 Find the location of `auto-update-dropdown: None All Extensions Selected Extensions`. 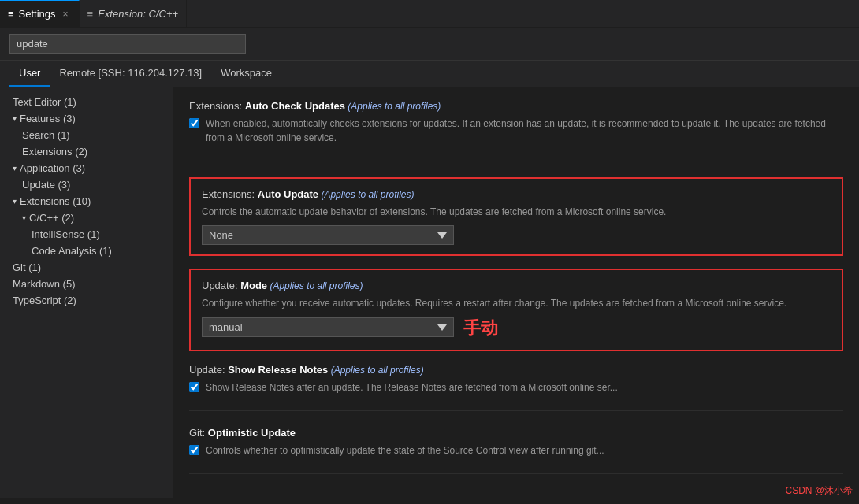

auto-update-dropdown: None All Extensions Selected Extensions is located at coordinates (328, 235).